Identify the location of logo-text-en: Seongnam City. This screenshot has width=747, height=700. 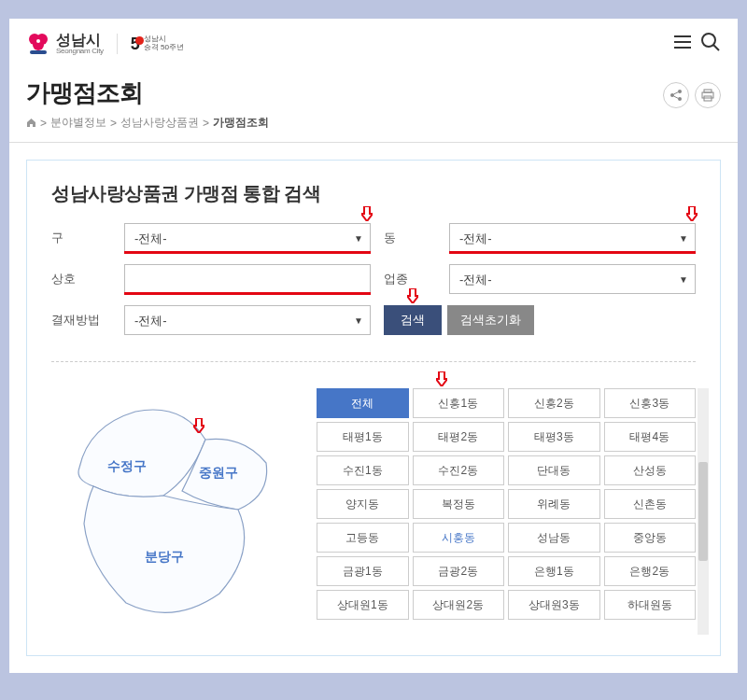
(80, 51).